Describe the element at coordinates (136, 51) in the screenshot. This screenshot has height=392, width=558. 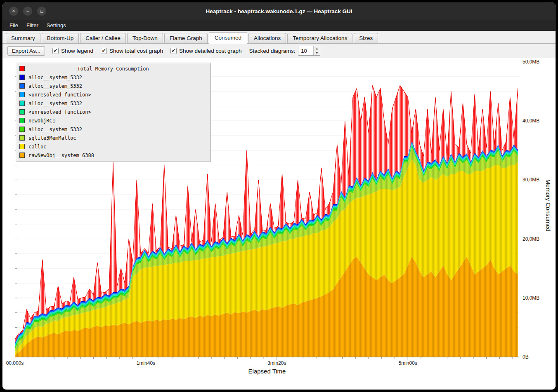
I see `checkbox-label: Show total cost graph` at that location.